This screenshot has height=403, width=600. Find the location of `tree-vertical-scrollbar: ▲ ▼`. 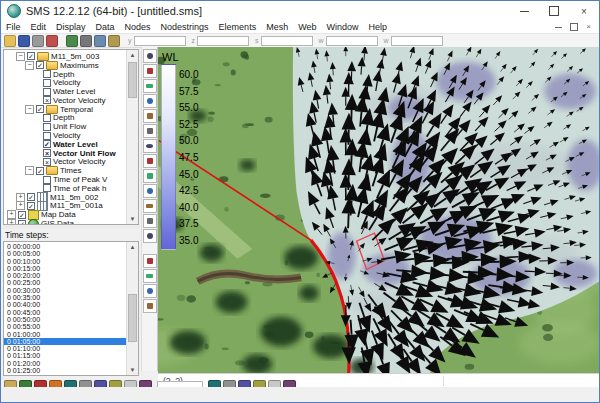

tree-vertical-scrollbar: ▲ ▼ is located at coordinates (132, 137).